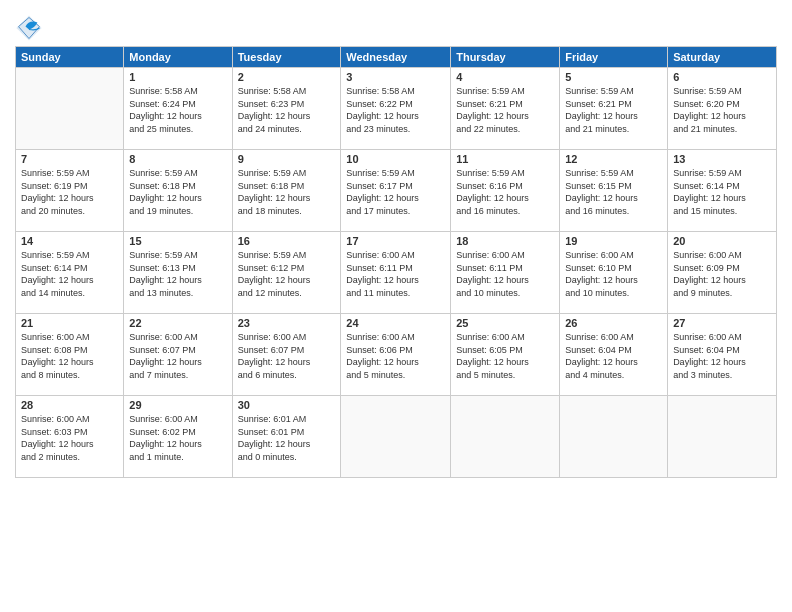 This screenshot has width=792, height=612. I want to click on cell-text: Sunrise: 6:00 AM Sunset: 6:09 PM Dayligh…, so click(722, 274).